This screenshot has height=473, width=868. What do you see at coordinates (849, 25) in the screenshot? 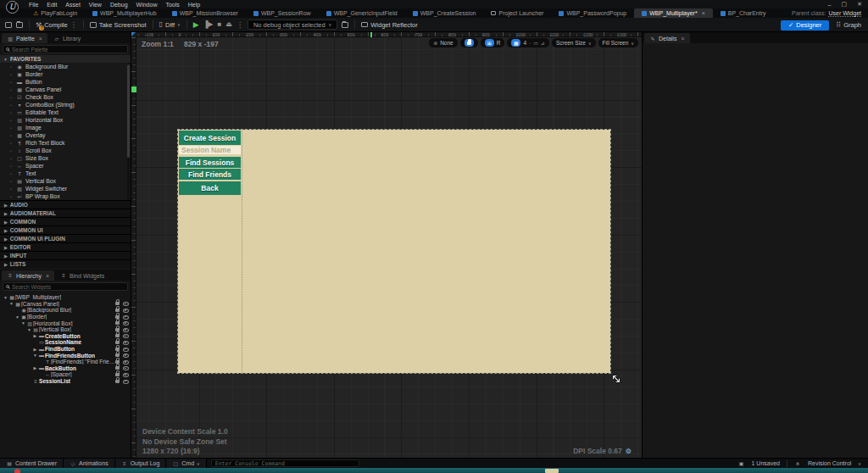
I see `graph-mode-button: ⠿ Graph` at bounding box center [849, 25].